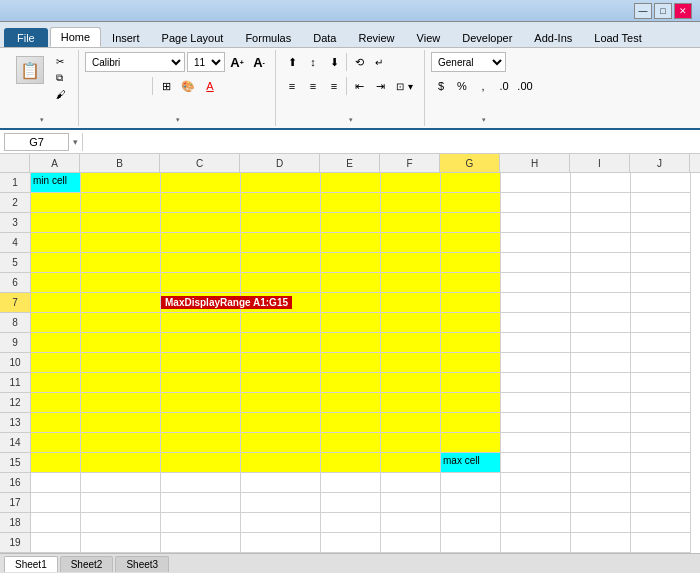 This screenshot has width=700, height=578. Describe the element at coordinates (121, 463) in the screenshot. I see `cell-B15` at that location.